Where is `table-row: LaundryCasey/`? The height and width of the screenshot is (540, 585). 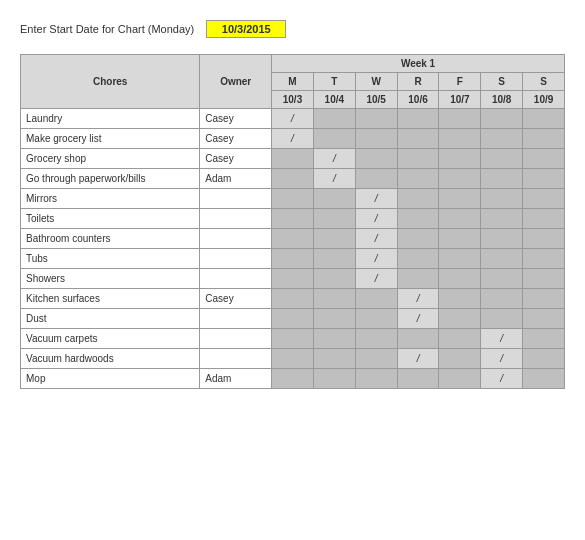
table-row: LaundryCasey/ is located at coordinates (293, 119).